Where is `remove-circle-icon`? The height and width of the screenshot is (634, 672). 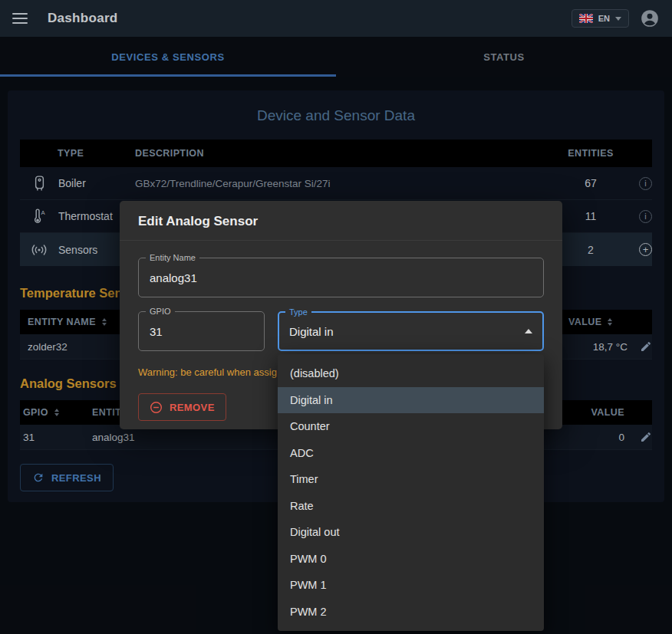
remove-circle-icon is located at coordinates (156, 408).